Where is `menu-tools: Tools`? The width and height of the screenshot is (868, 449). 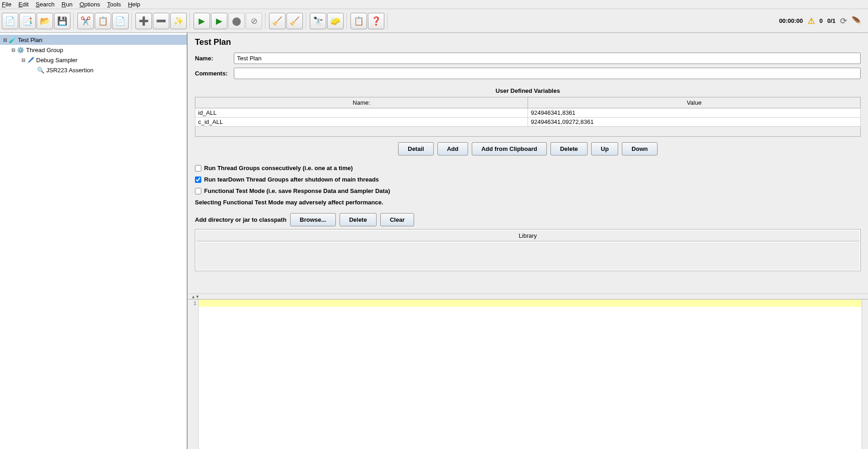 menu-tools: Tools is located at coordinates (114, 5).